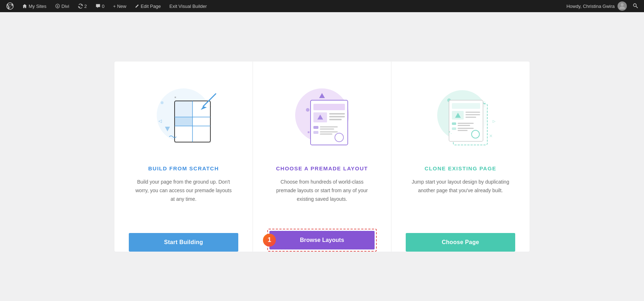 This screenshot has width=644, height=301. I want to click on admin-bar-left: My Sites D Divi 2 0 + New Edit Page Exit…, so click(285, 6).